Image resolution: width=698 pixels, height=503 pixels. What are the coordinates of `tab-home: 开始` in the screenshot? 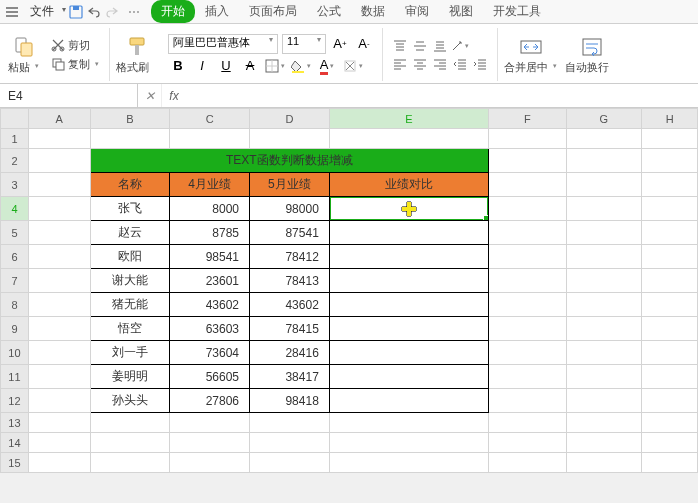 It's located at (173, 12).